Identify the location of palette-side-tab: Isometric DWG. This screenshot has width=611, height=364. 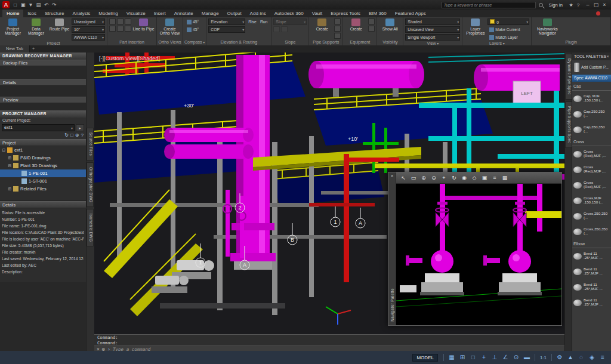
(90, 228).